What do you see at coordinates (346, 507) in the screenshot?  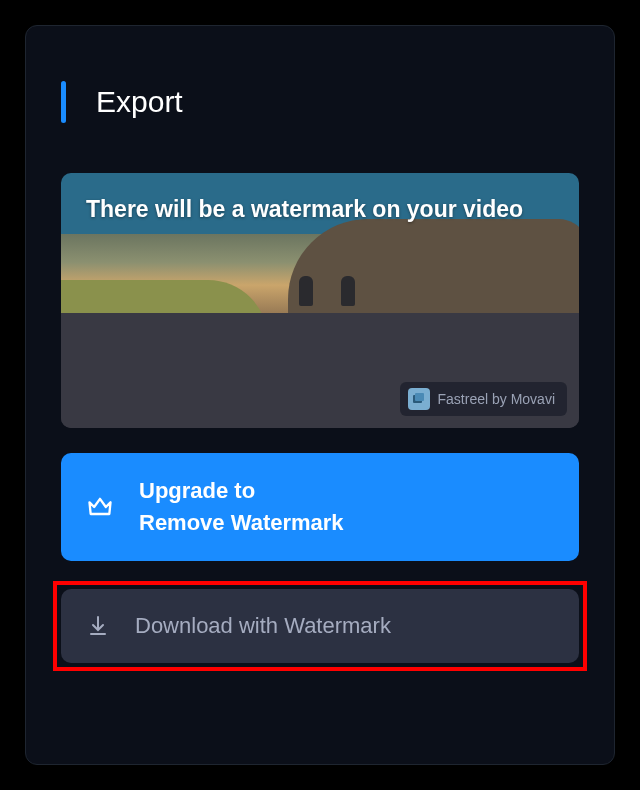 I see `upgrade-button-label: Upgrade to Remove Watermark` at bounding box center [346, 507].